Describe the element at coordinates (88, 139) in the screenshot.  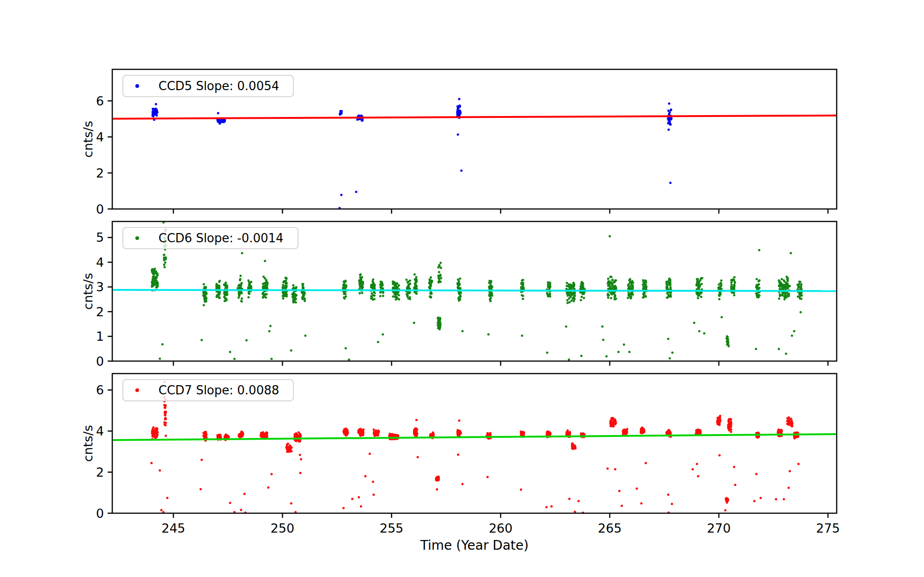
I see `y-axis-label-top: cnts/s` at that location.